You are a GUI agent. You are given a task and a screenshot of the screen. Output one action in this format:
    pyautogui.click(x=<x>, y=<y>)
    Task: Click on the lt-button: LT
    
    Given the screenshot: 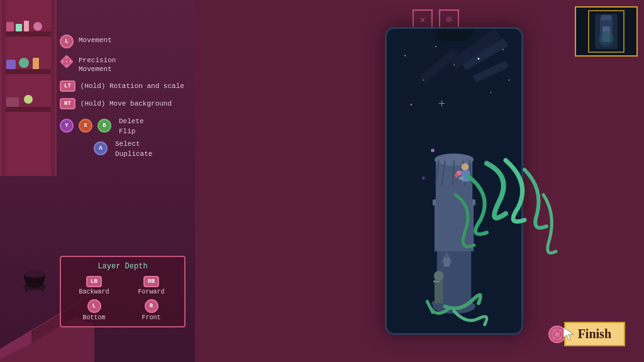 What is the action you would take?
    pyautogui.click(x=68, y=86)
    